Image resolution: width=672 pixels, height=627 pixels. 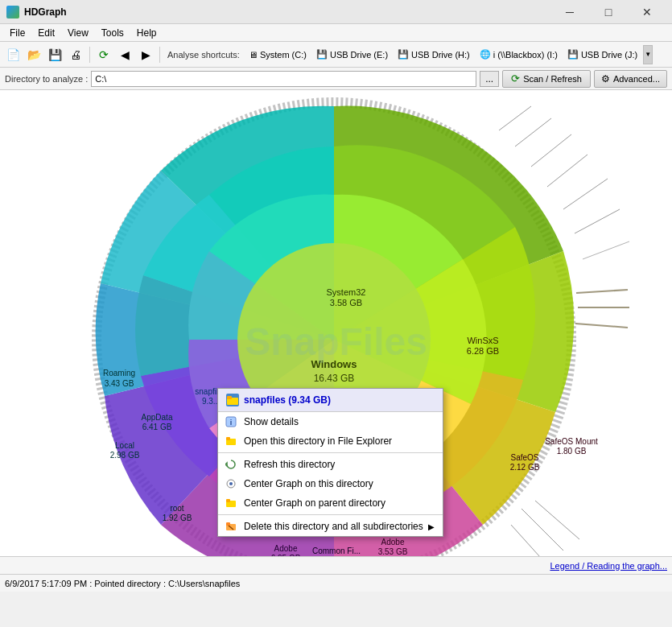 What do you see at coordinates (336, 55) in the screenshot?
I see `toolbar: 📄 📂 💾 🖨 ⟳ ◀ ▶ Analyse shortcuts: 🖥 Syste…` at bounding box center [336, 55].